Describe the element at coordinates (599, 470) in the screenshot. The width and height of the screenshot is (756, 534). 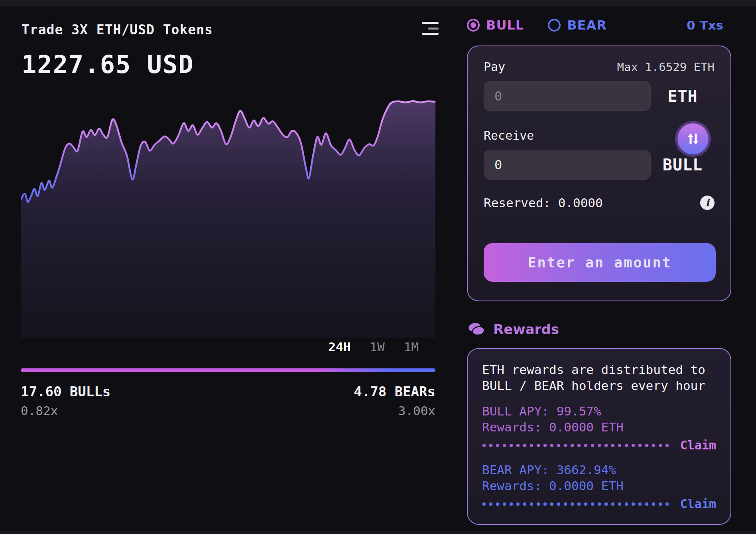
I see `bear-apy: BEAR APY: 3662.94%` at that location.